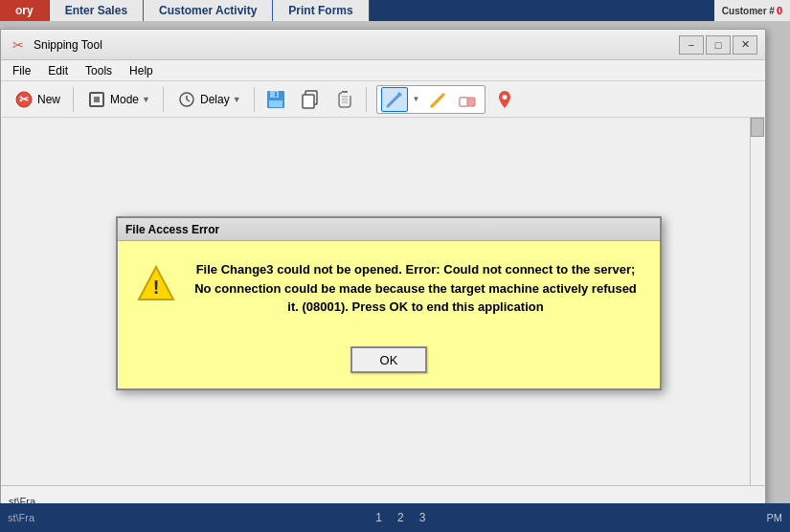  Describe the element at coordinates (389, 230) in the screenshot. I see `dialog-titlebar: File Access Error` at that location.